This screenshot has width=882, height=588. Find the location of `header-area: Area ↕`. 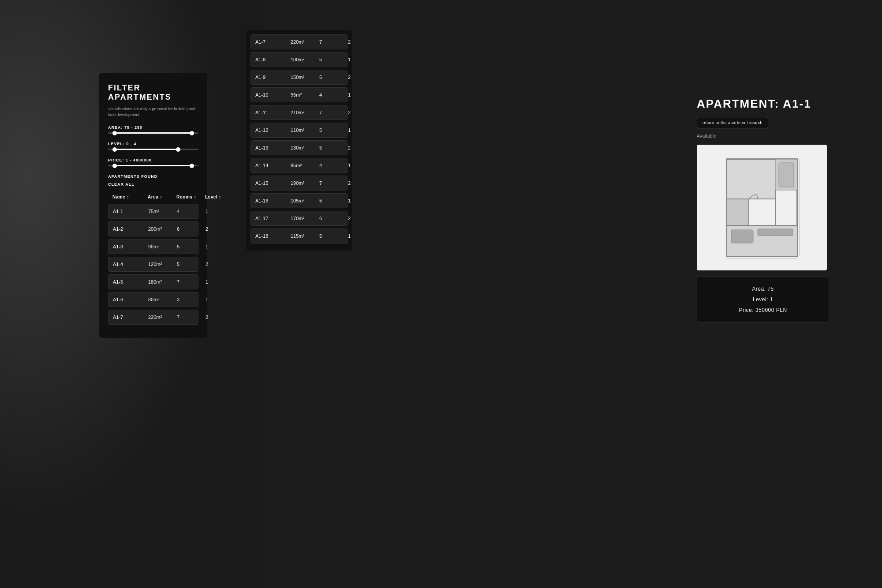

header-area: Area ↕ is located at coordinates (162, 197).